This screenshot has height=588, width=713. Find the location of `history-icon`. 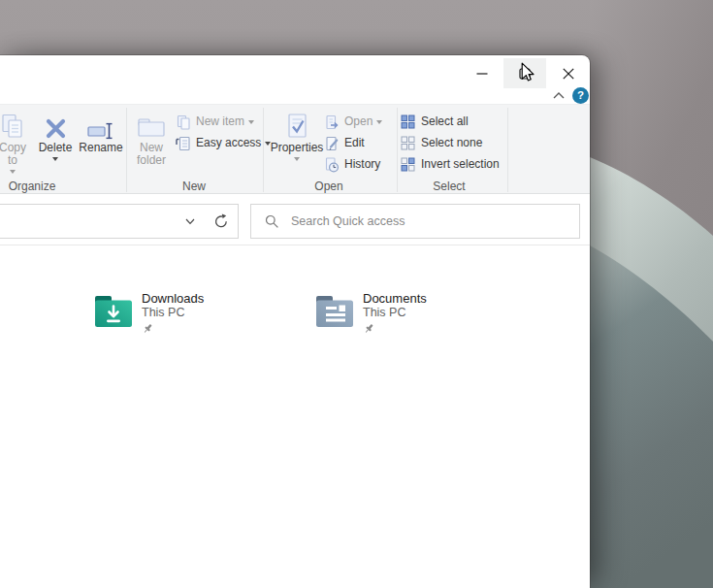

history-icon is located at coordinates (332, 165).